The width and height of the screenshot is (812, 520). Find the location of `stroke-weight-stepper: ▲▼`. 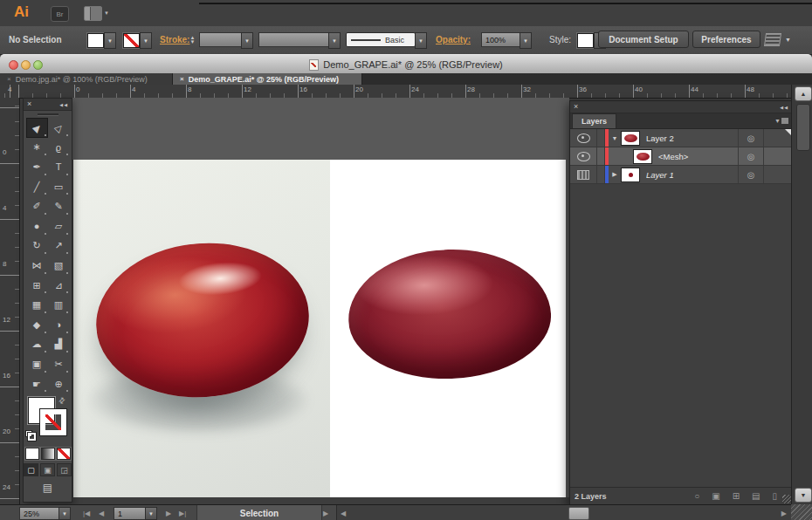

stroke-weight-stepper: ▲▼ is located at coordinates (192, 40).